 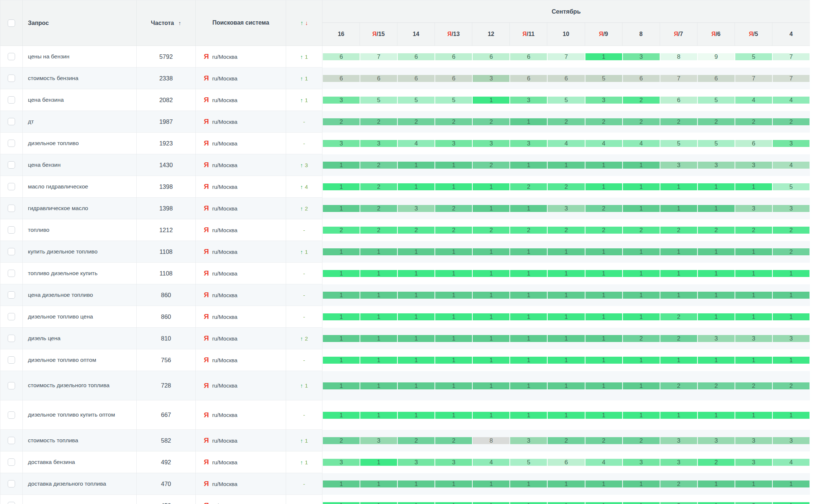 I want to click on query-cell: дизель цена, so click(x=80, y=339).